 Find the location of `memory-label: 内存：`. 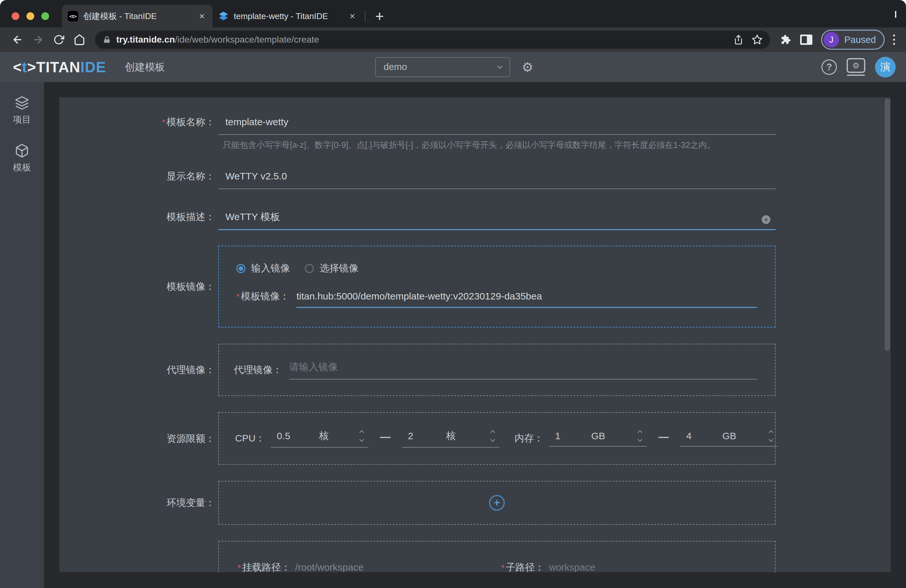

memory-label: 内存： is located at coordinates (529, 438).